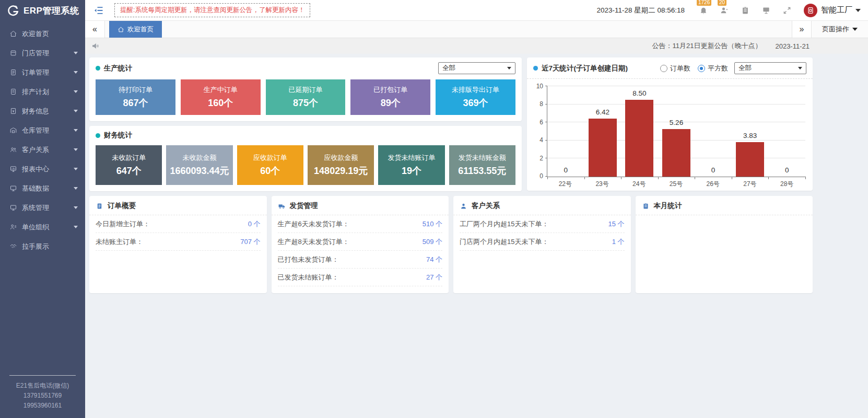 This screenshot has width=868, height=418. What do you see at coordinates (43, 33) in the screenshot?
I see `sidebar-item-home: 欢迎首页` at bounding box center [43, 33].